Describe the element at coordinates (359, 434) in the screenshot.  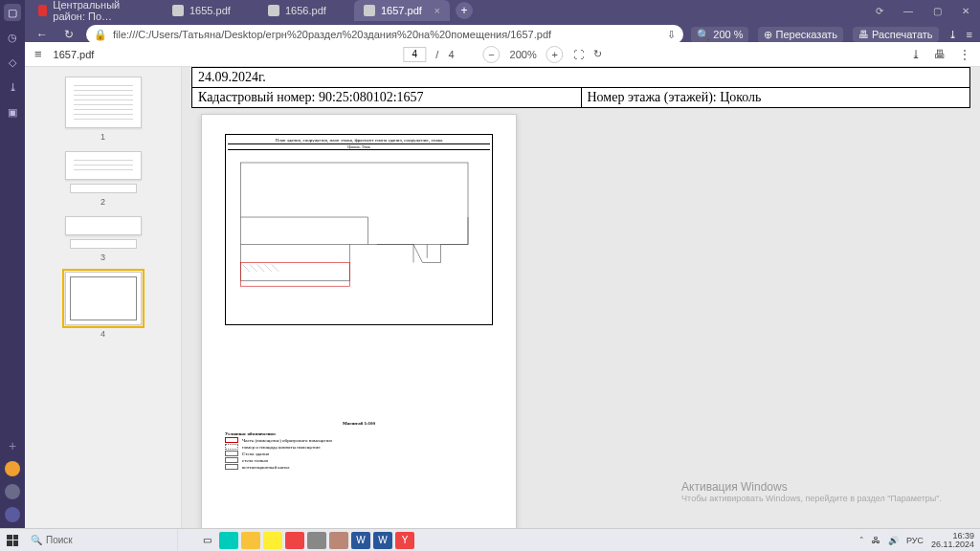
I see `legend-title: Условные обозначения:` at that location.